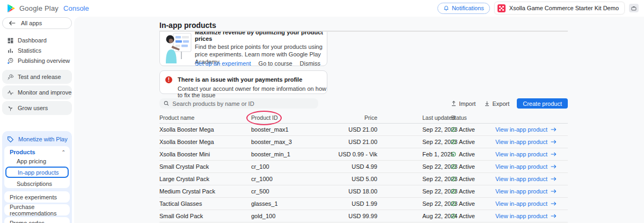 This screenshot has width=644, height=223. Describe the element at coordinates (244, 82) in the screenshot. I see `payments-alert-card: ! There is an issue with your payments p…` at that location.